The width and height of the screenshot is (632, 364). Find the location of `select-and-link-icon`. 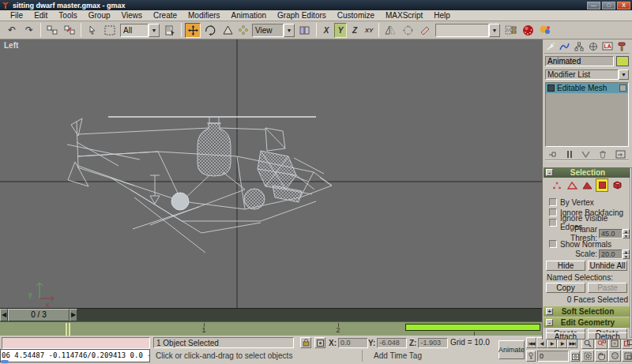

select-and-link-icon is located at coordinates (52, 30).